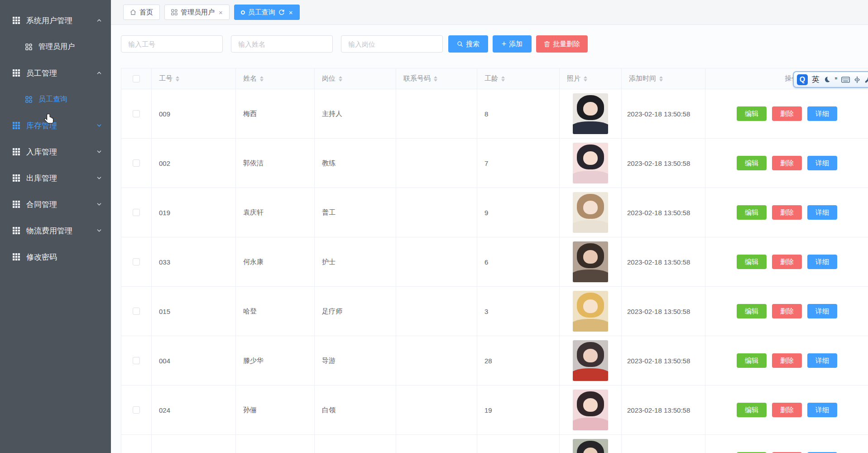 The height and width of the screenshot is (453, 868). I want to click on sidebar-item-label: 库存管理, so click(42, 126).